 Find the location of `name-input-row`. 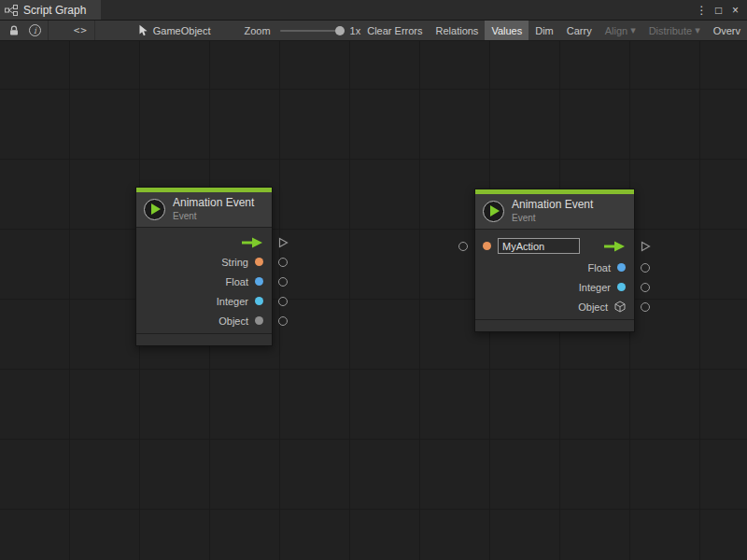

name-input-row is located at coordinates (555, 246).